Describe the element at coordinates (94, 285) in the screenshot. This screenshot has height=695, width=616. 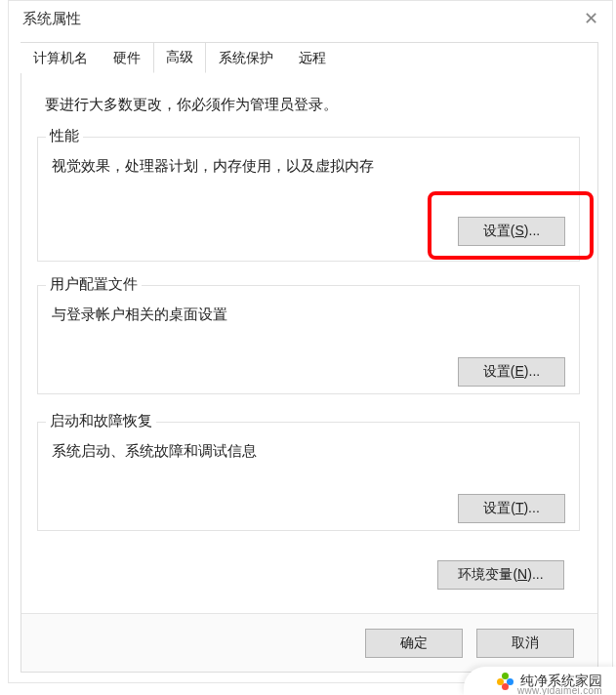
I see `group-user-profiles-legend: 用户配置文件` at that location.